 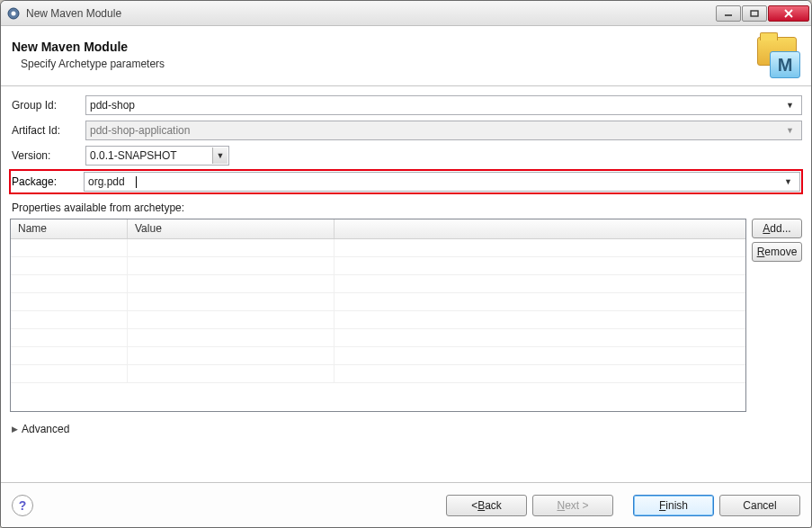 What do you see at coordinates (14, 429) in the screenshot?
I see `triangle-right-icon: ▶` at bounding box center [14, 429].